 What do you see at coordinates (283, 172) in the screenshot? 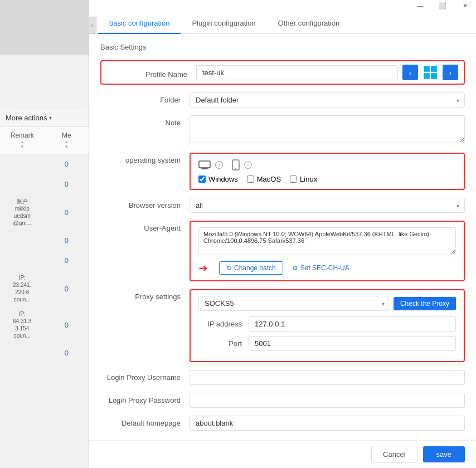
I see `os-row: operating system i` at bounding box center [283, 172].